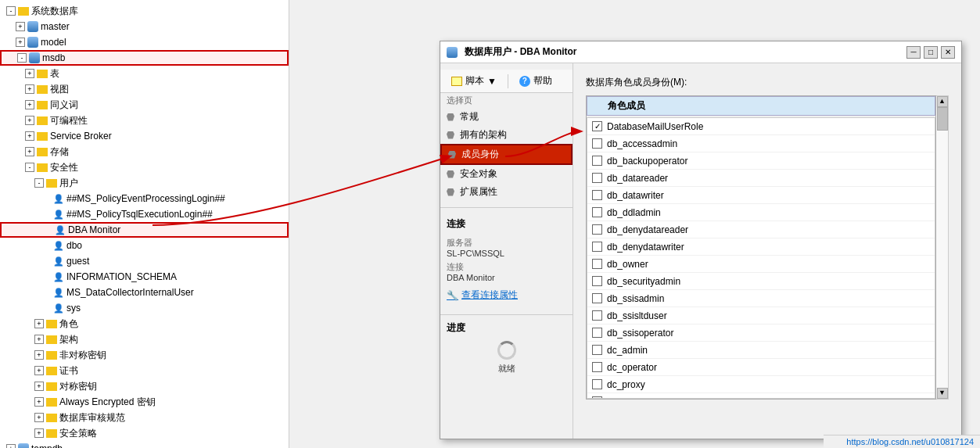  What do you see at coordinates (144, 73) in the screenshot?
I see `tree-item-表: + 表` at bounding box center [144, 73].